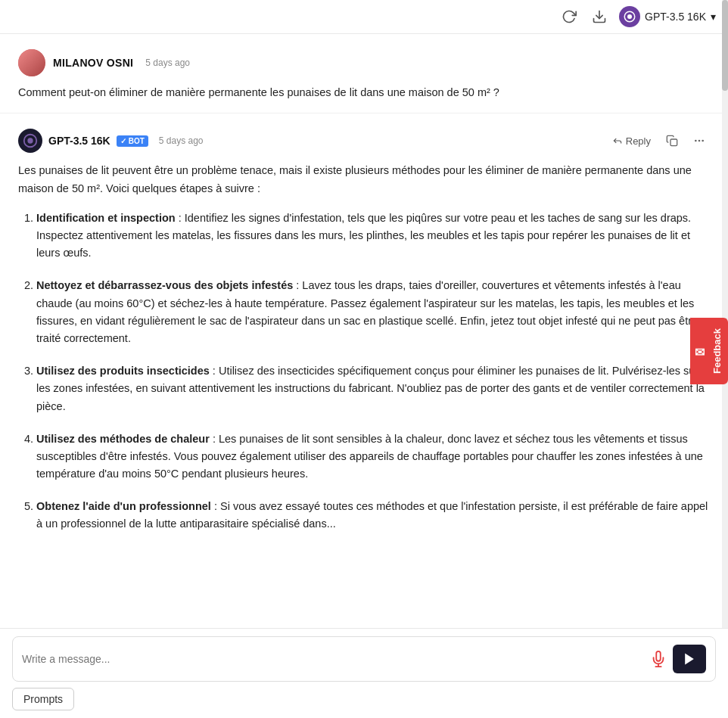 The height and width of the screenshot is (718, 728). I want to click on feedback-tab: ✉ Feedback, so click(709, 351).